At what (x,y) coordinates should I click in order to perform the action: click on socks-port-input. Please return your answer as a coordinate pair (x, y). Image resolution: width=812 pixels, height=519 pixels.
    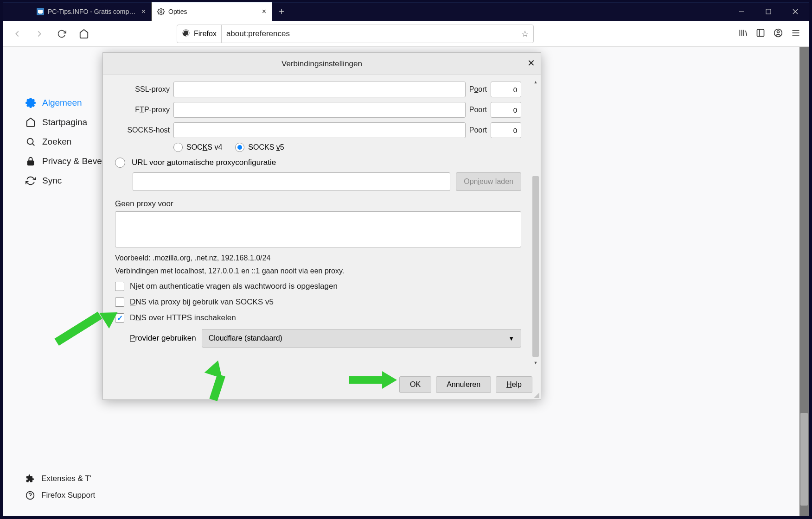
    Looking at the image, I should click on (506, 130).